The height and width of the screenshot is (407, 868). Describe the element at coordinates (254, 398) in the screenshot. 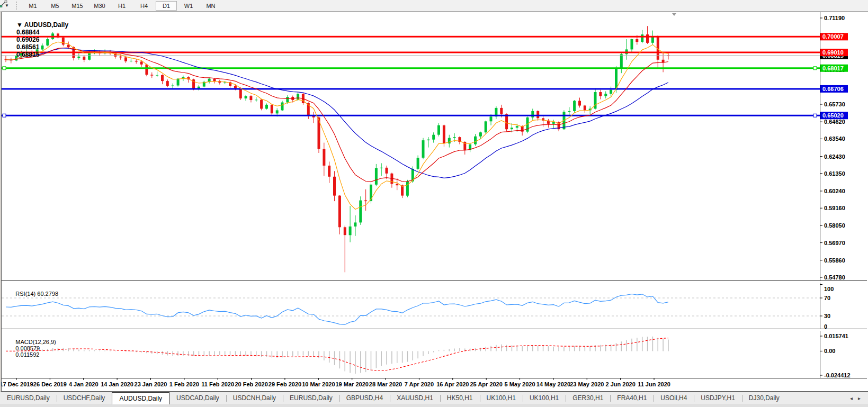

I see `chart-tab-usdcnh-daily: USDCNH,Daily` at that location.